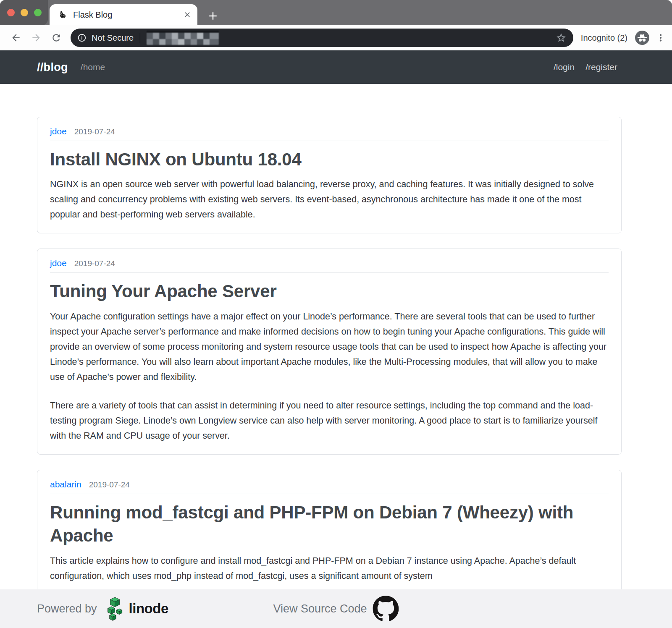 This screenshot has width=672, height=628. Describe the element at coordinates (329, 484) in the screenshot. I see `post-meta: abalarin 2019-07-24` at that location.